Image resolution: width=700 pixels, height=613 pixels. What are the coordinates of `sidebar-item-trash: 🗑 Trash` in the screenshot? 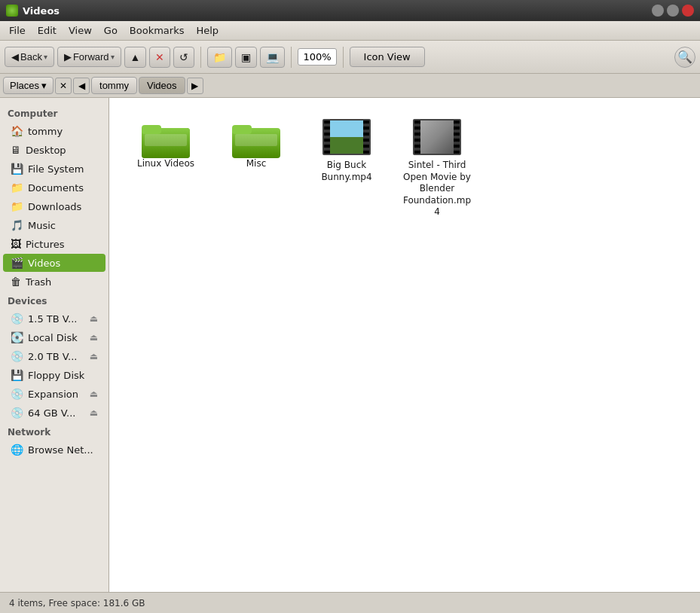 It's located at (54, 282).